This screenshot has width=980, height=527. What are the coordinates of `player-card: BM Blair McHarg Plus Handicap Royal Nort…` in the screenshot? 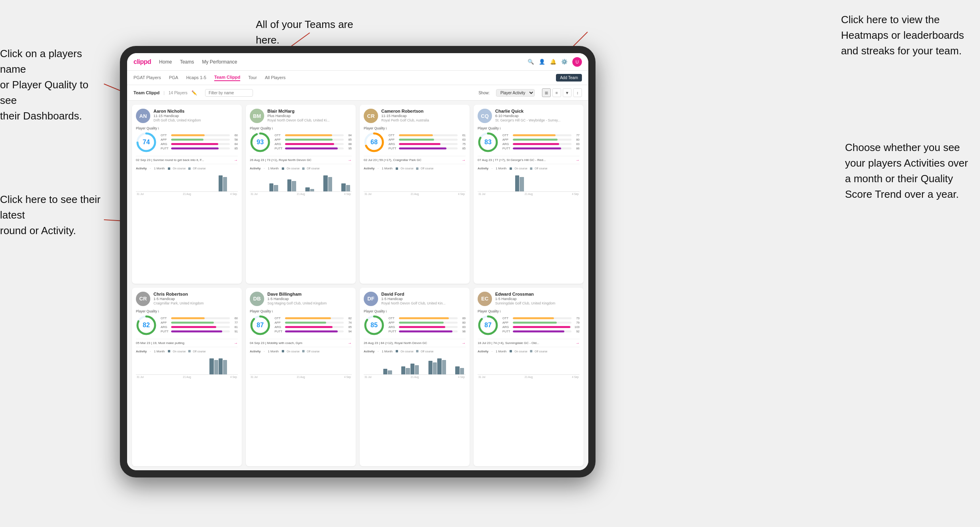 It's located at (301, 194).